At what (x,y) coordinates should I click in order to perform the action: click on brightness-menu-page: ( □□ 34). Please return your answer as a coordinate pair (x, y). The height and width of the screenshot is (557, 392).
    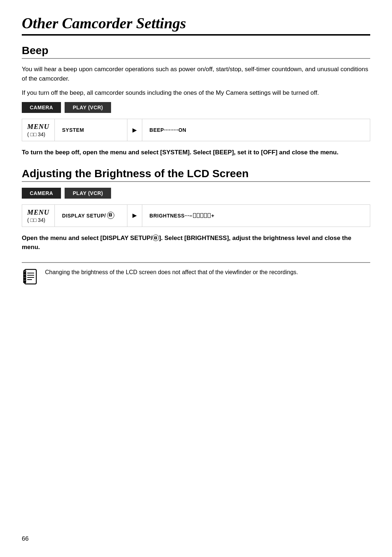
    Looking at the image, I should click on (38, 220).